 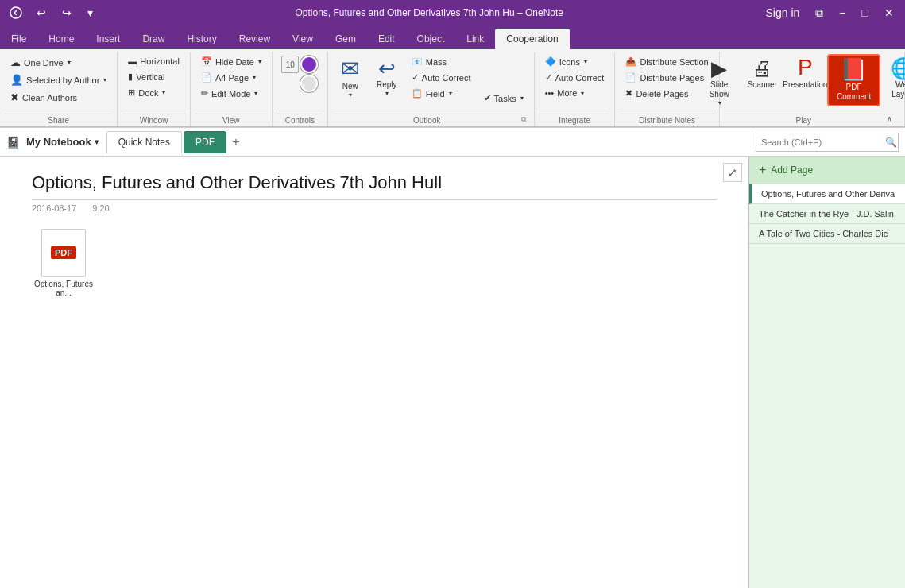 I want to click on icons-dropdown: ▾, so click(x=586, y=62).